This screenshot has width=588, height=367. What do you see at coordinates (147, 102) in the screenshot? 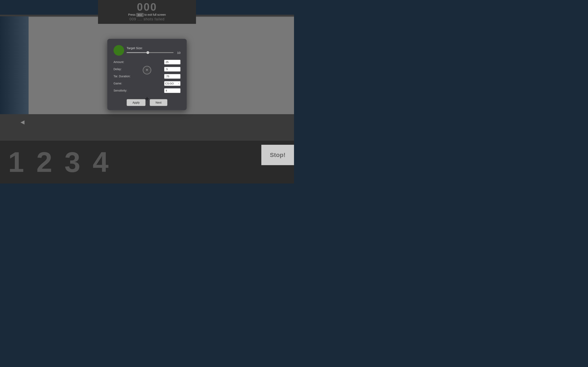
I see `modal-buttons: Apply Next` at bounding box center [147, 102].